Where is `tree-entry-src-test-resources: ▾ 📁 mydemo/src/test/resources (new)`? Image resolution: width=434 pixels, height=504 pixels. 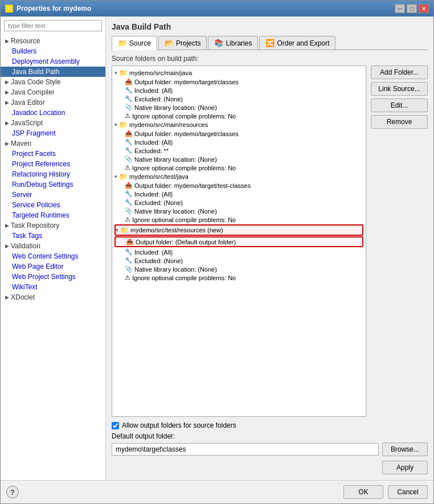 tree-entry-src-test-resources: ▾ 📁 mydemo/src/test/resources (new) is located at coordinates (239, 230).